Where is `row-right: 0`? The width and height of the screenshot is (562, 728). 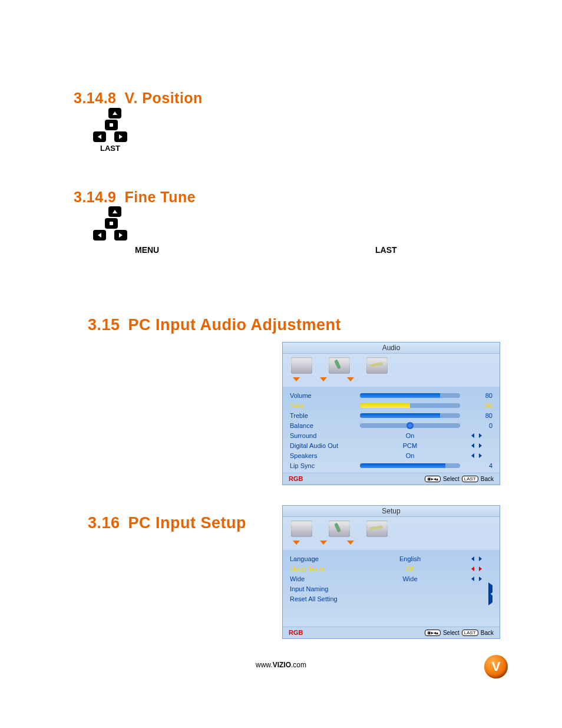
row-right: 0 is located at coordinates (482, 426).